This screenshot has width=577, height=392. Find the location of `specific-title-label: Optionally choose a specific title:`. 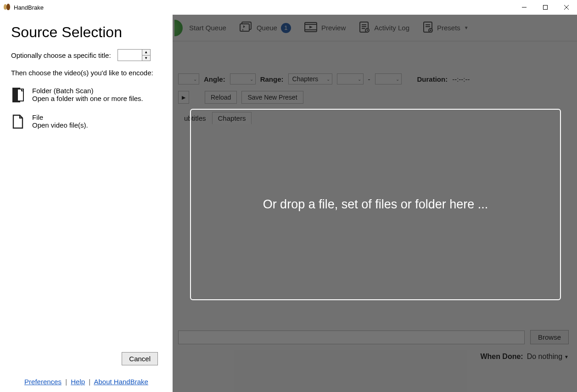

specific-title-label: Optionally choose a specific title: is located at coordinates (61, 55).